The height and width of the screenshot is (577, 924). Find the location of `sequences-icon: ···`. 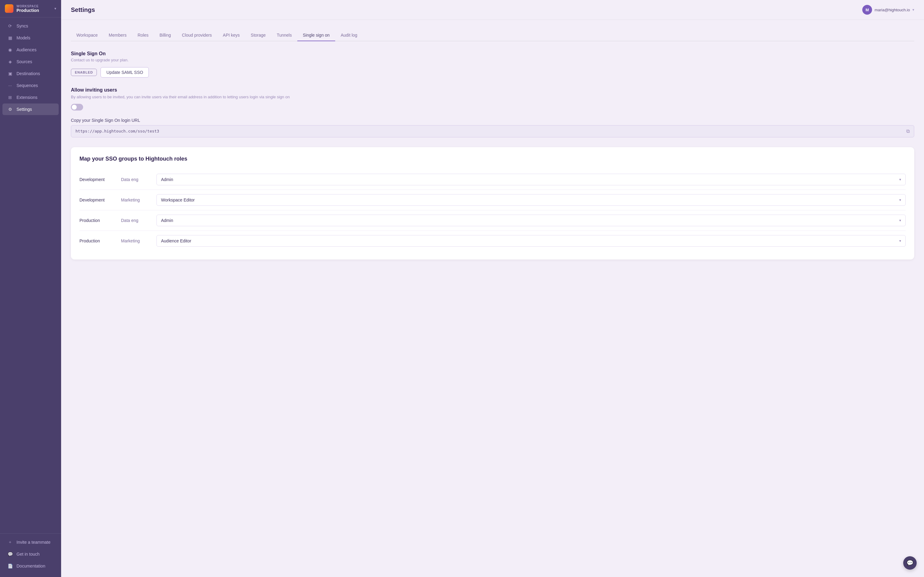

sequences-icon: ··· is located at coordinates (10, 85).